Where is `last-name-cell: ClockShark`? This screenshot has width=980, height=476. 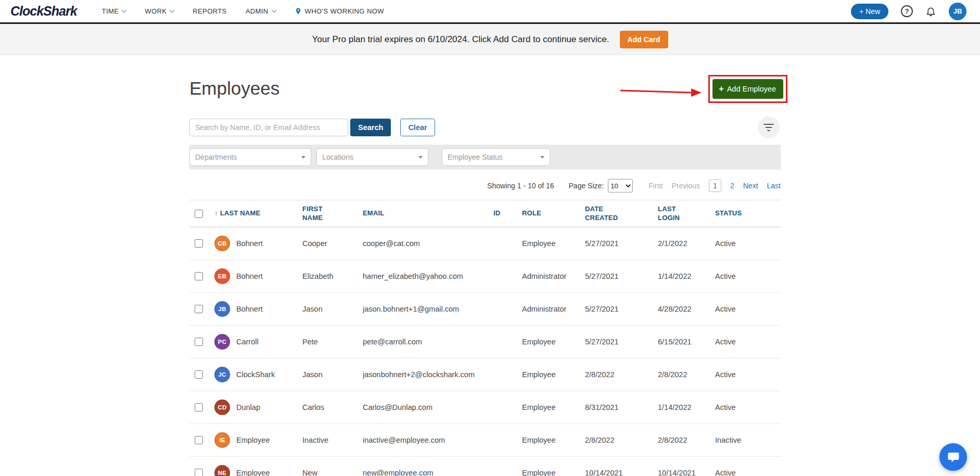 last-name-cell: ClockShark is located at coordinates (256, 375).